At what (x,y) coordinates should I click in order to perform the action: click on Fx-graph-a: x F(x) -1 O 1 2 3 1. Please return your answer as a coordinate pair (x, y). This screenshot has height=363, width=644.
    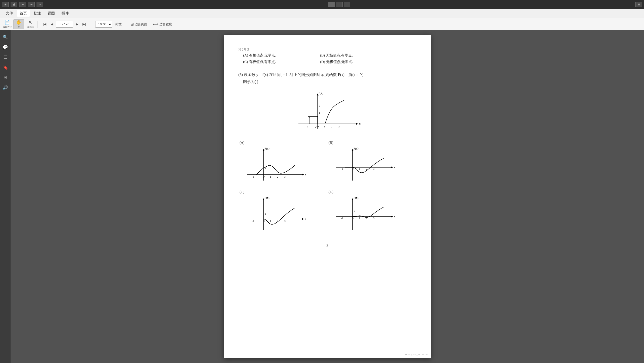
    Looking at the image, I should click on (276, 165).